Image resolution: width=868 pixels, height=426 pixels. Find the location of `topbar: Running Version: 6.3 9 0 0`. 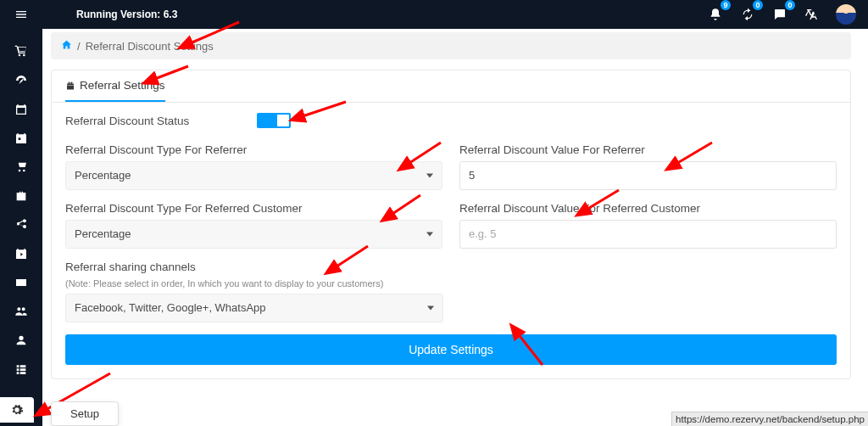

topbar: Running Version: 6.3 9 0 0 is located at coordinates (434, 14).